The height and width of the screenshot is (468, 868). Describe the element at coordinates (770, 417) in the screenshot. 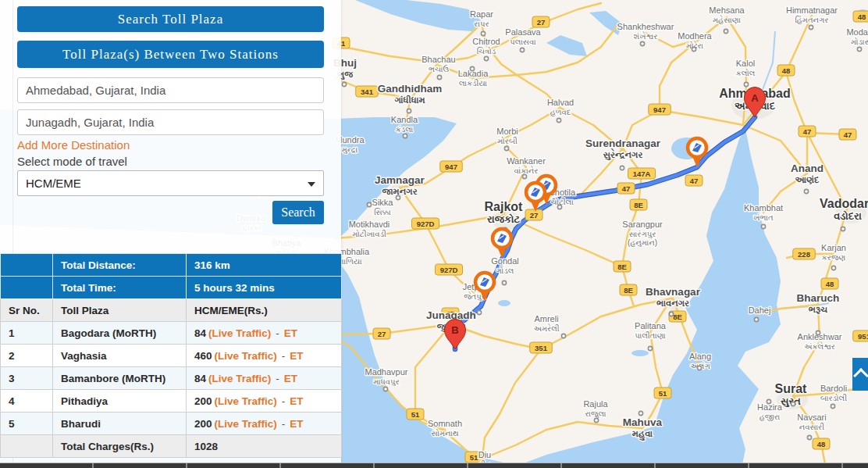

I see `svg-text: હજીરા` at that location.